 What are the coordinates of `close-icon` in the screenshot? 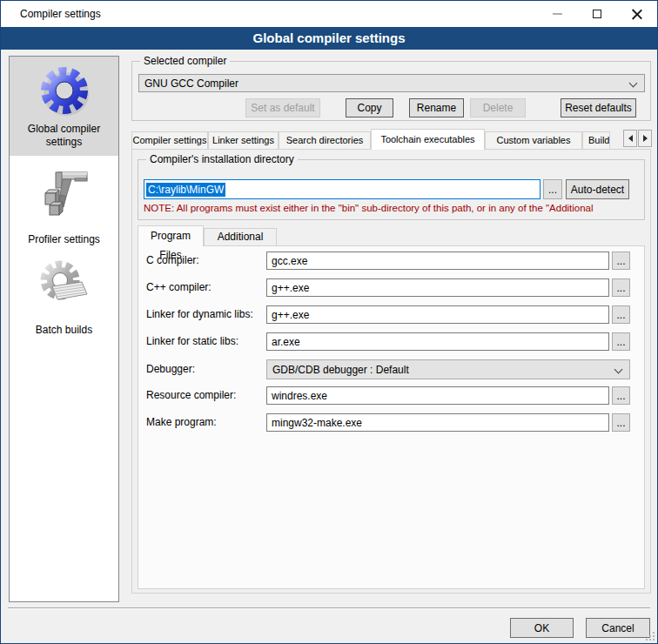 It's located at (637, 14).